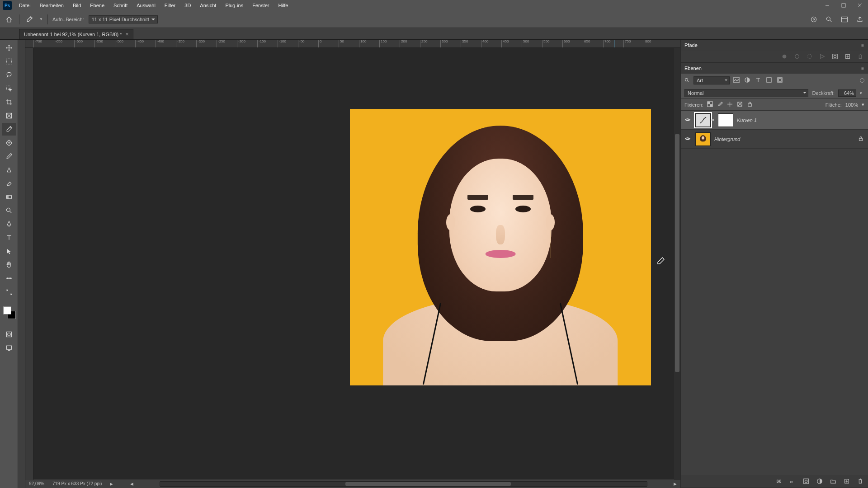  I want to click on document-tab: Unbenannt-1 bei 92,1% (Kurven 1, RGB/8) …, so click(76, 34).